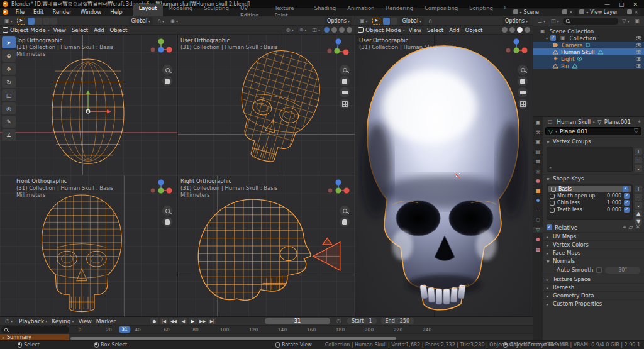 The height and width of the screenshot is (349, 644). Describe the element at coordinates (9, 82) in the screenshot. I see `rotate-tool: ↻` at that location.